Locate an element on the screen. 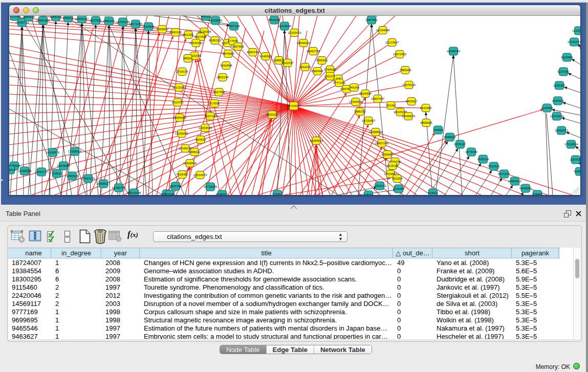  svg-text: 8938923 is located at coordinates (450, 137).